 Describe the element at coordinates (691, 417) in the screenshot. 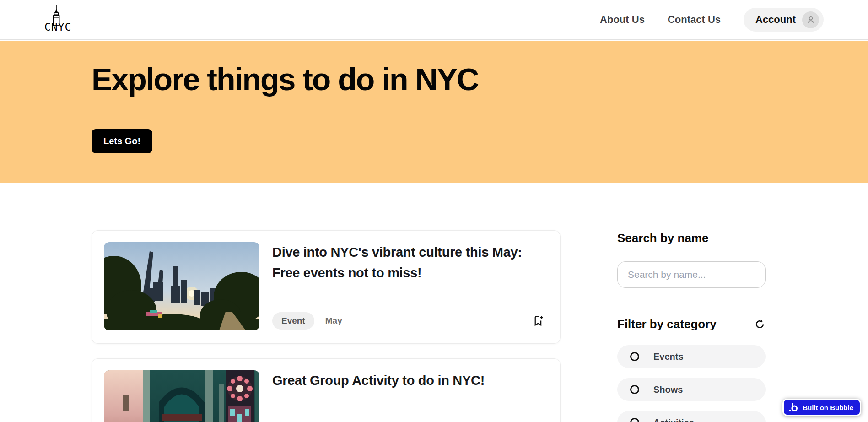

I see `category-option-activities: Activities` at that location.